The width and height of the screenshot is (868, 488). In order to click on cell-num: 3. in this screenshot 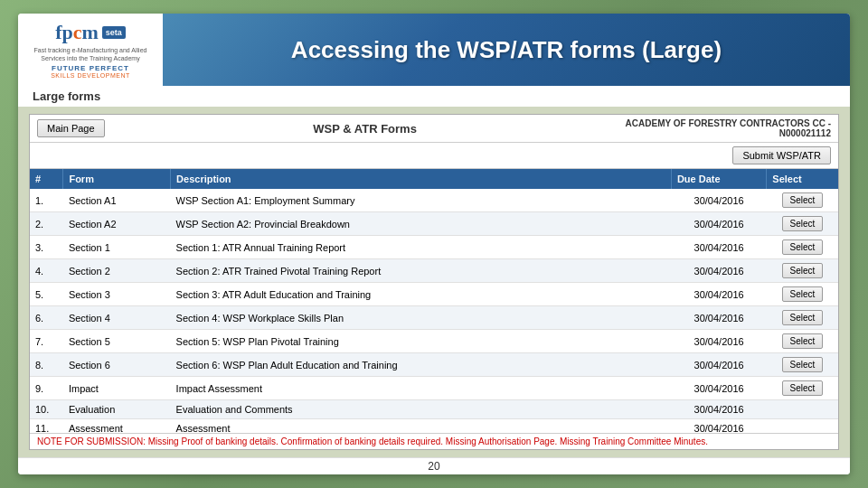, I will do `click(47, 248)`.